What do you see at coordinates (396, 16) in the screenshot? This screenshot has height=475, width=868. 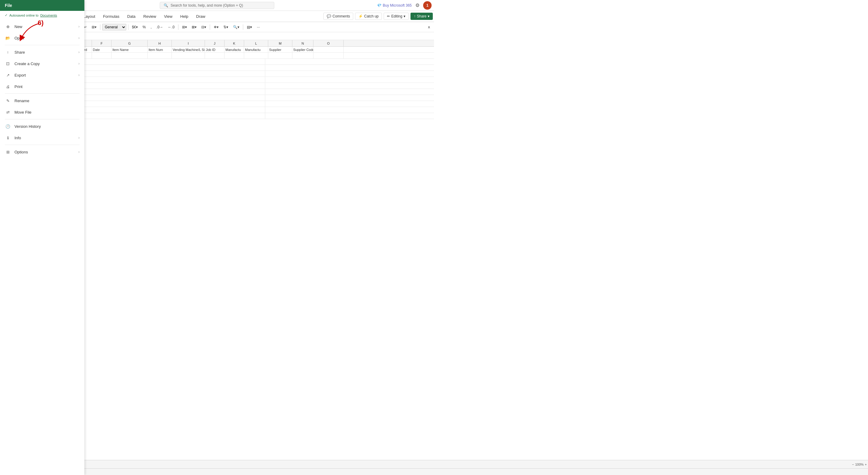 I see `editing-button: ✏ Editing ▾` at bounding box center [396, 16].